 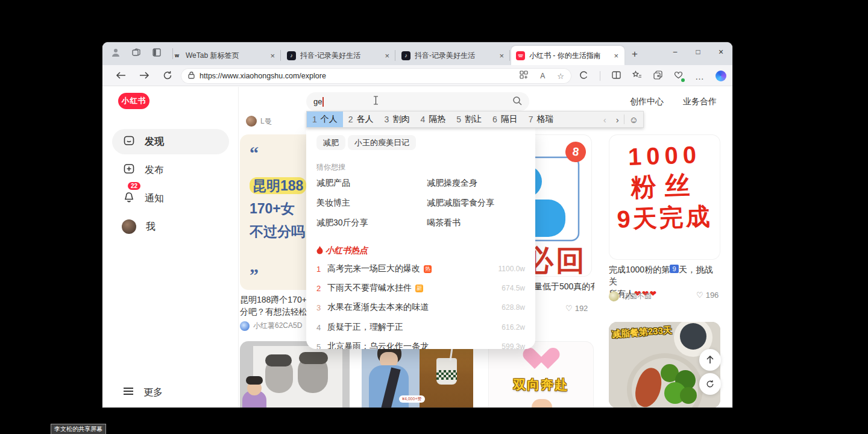 What do you see at coordinates (78, 429) in the screenshot?
I see `screen-share-banner: 李文松的共享屏幕` at bounding box center [78, 429].